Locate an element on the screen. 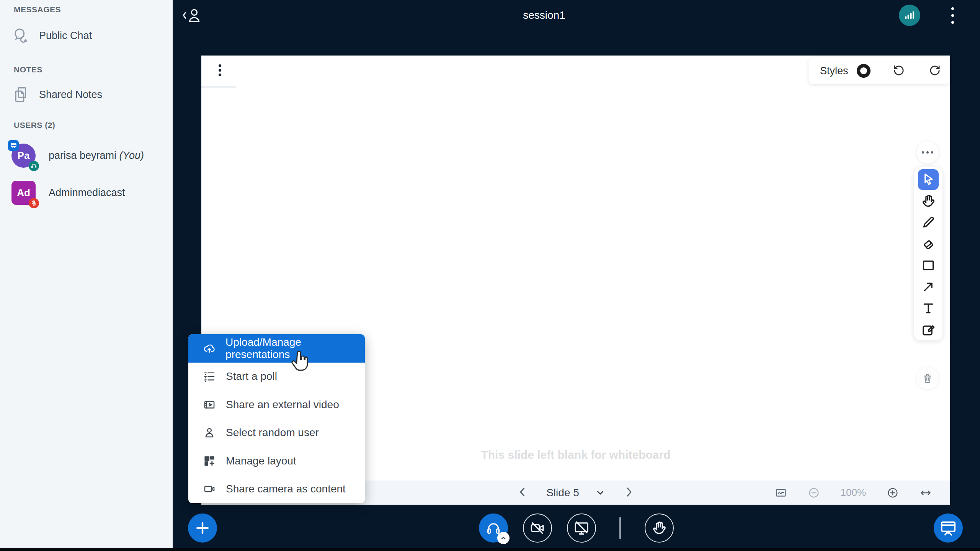  chat-icon is located at coordinates (21, 36).